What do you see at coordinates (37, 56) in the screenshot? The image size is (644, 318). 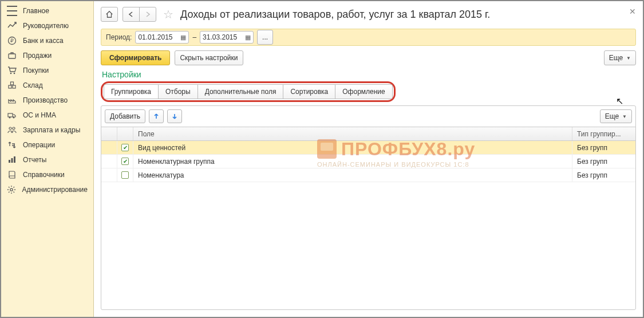 I see `sidebar-item-label: Продажи` at bounding box center [37, 56].